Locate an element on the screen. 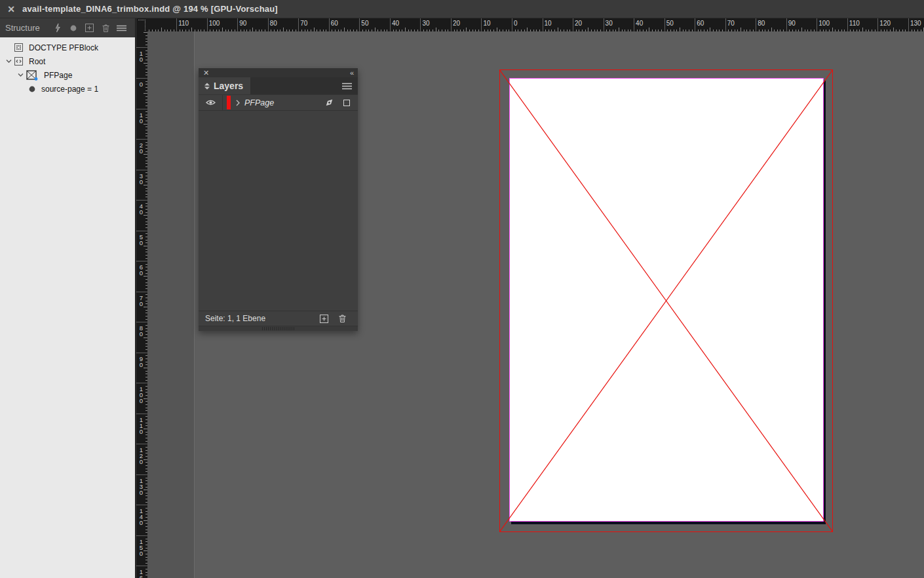  add-icon is located at coordinates (89, 28).